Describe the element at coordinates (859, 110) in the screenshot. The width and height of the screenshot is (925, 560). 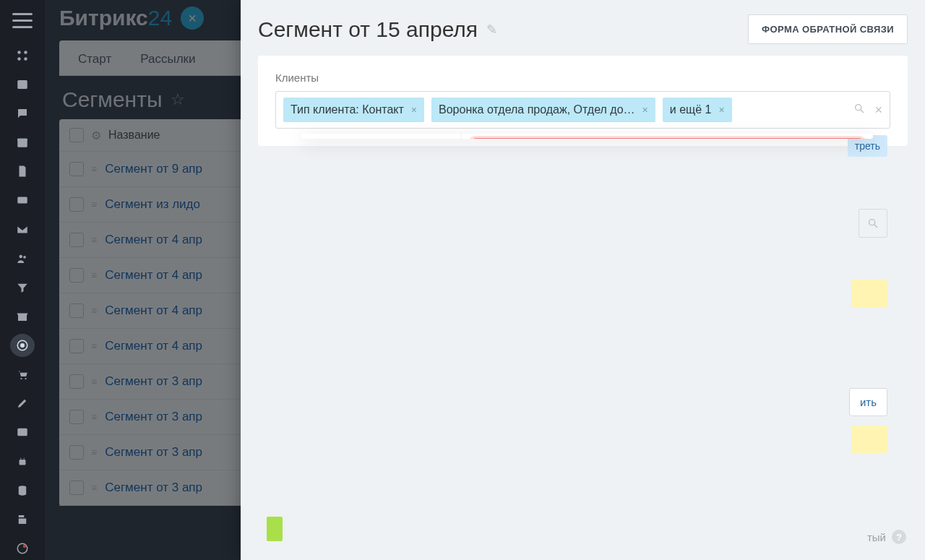
I see `search-icon` at that location.